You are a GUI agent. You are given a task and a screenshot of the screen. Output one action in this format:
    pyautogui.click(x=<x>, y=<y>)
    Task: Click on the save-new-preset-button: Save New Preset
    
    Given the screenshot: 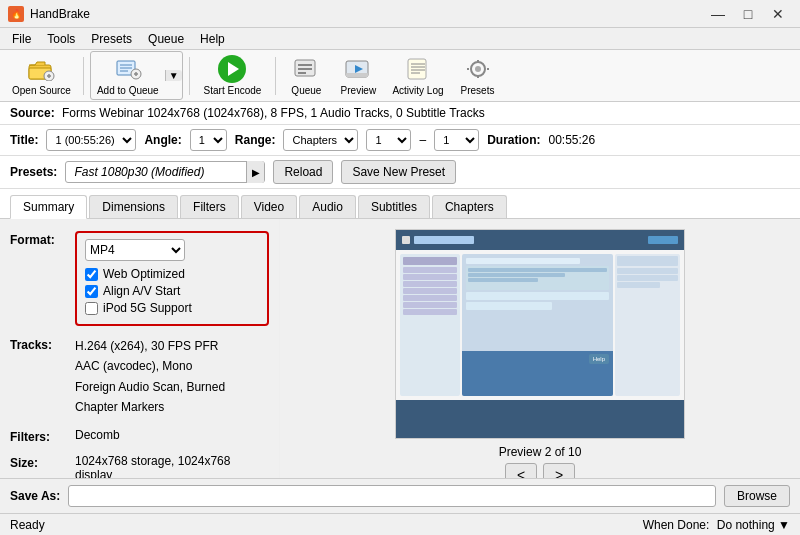 What is the action you would take?
    pyautogui.click(x=398, y=172)
    